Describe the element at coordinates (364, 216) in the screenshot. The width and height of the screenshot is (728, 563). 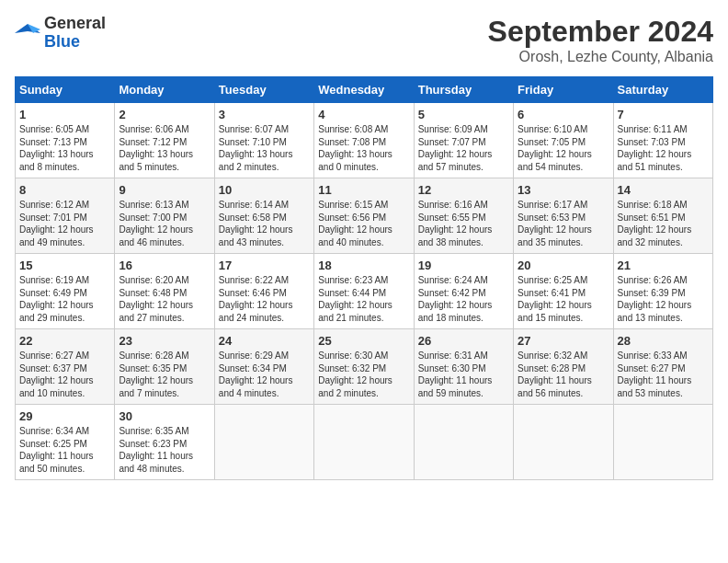
I see `calendar-cell: 11 Sunrise: 6:15 AM Sunset: 6:56 PM Dayl…` at that location.